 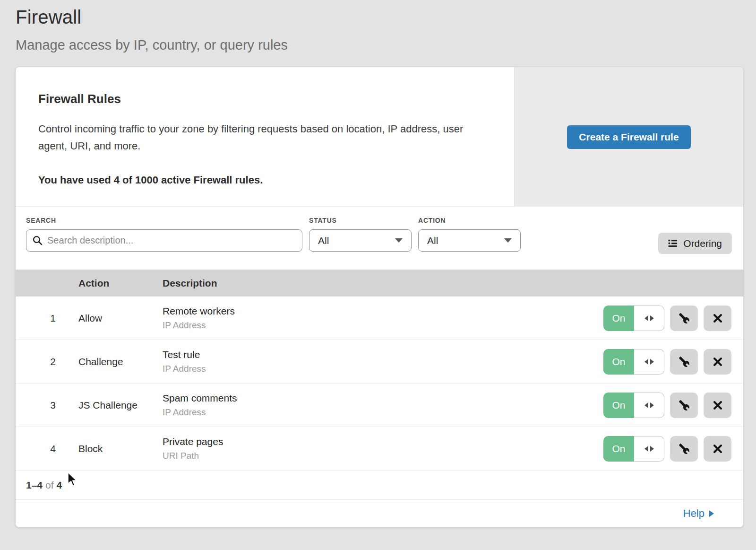 I want to click on help-row: Help, so click(x=379, y=514).